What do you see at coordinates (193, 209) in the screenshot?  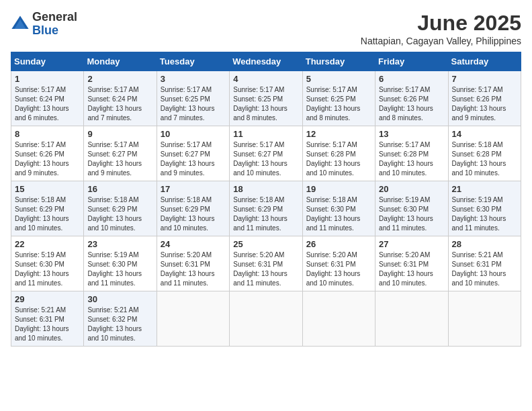 I see `table-row: 17 Sunrise: 5:18 AM Sunset: 6:29 PM Dayl…` at bounding box center [193, 209].